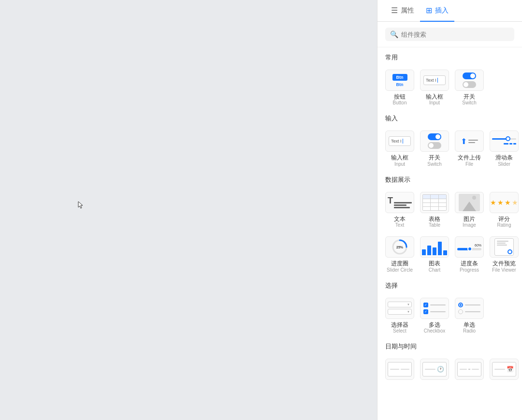  What do you see at coordinates (450, 285) in the screenshot?
I see `section-title-select: 选择` at bounding box center [450, 285].